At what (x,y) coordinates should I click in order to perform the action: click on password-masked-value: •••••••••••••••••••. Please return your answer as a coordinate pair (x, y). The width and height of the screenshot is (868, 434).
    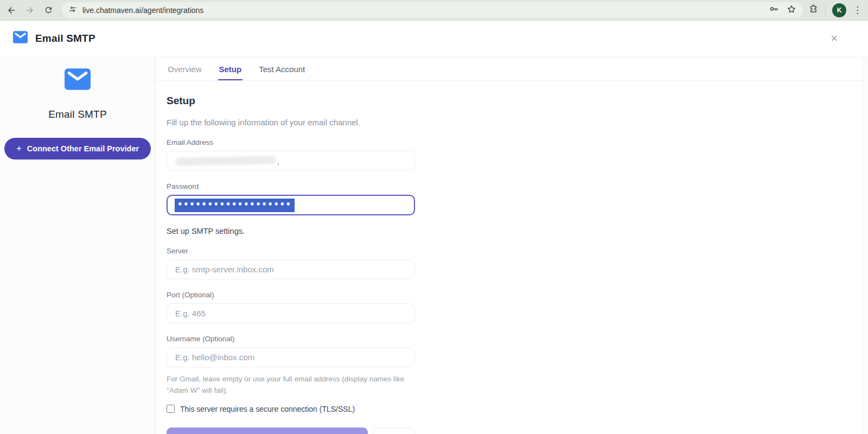
    Looking at the image, I should click on (234, 205).